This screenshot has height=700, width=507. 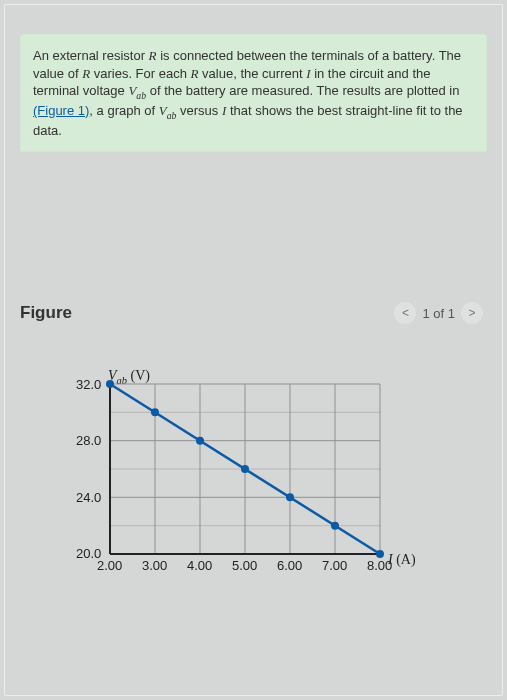 I want to click on x-tick: 2.00, so click(x=110, y=566).